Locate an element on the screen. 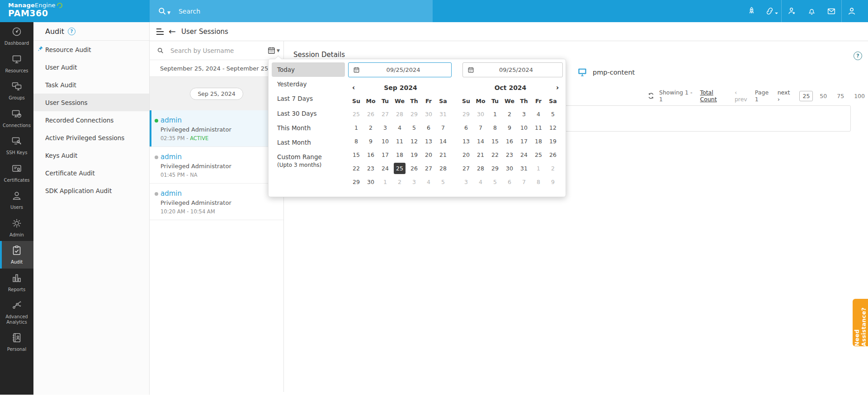 The width and height of the screenshot is (868, 401). calendar-day: 10 is located at coordinates (385, 141).